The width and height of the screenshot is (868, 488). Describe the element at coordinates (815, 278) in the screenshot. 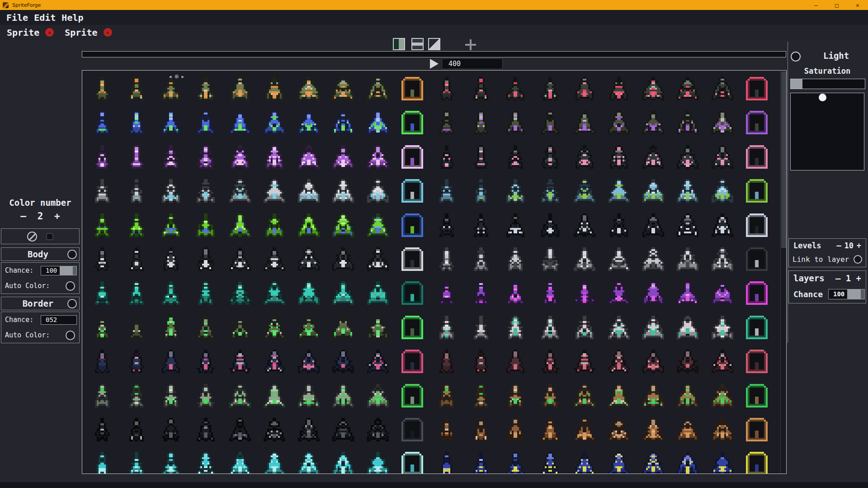

I see `layers-label: layers` at that location.